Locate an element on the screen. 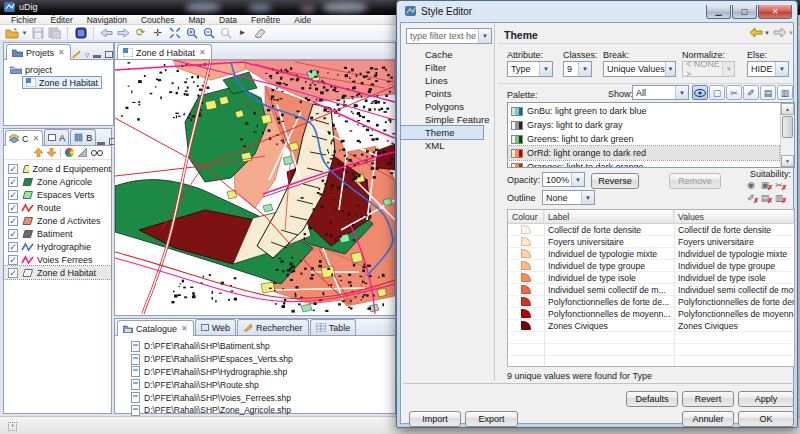  palette-item: Oranges: light to dark orange is located at coordinates (644, 164).